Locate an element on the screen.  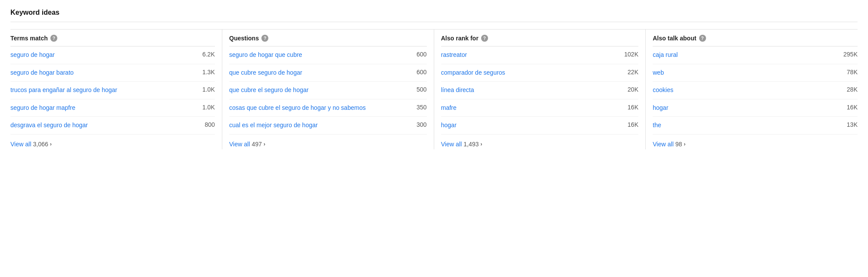
column-header-label-also-talk-about: Also talk about is located at coordinates (674, 38).